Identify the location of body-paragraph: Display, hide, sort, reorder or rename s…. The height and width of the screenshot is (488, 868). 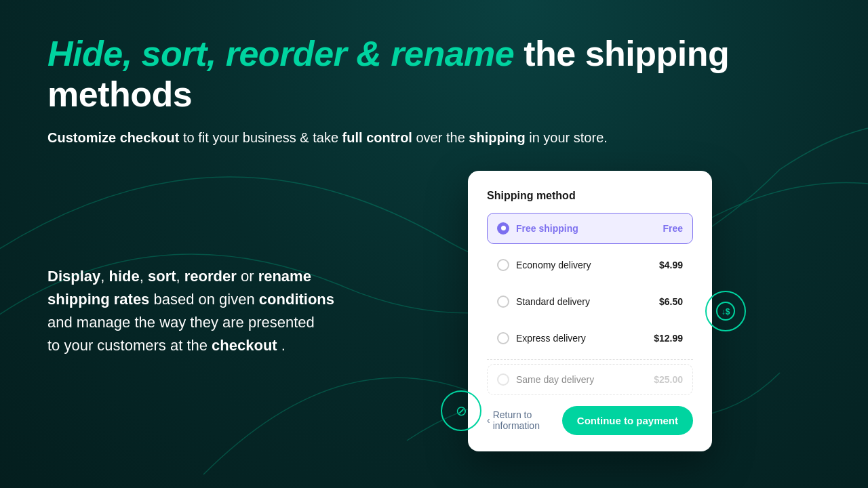
(244, 311).